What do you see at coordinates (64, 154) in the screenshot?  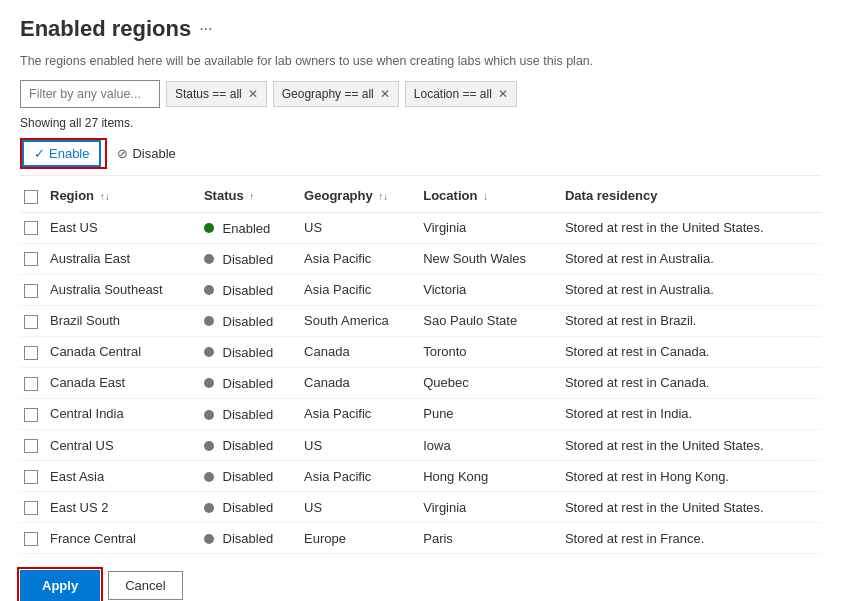 I see `enable-btn-wrapper: ✓ Enable` at bounding box center [64, 154].